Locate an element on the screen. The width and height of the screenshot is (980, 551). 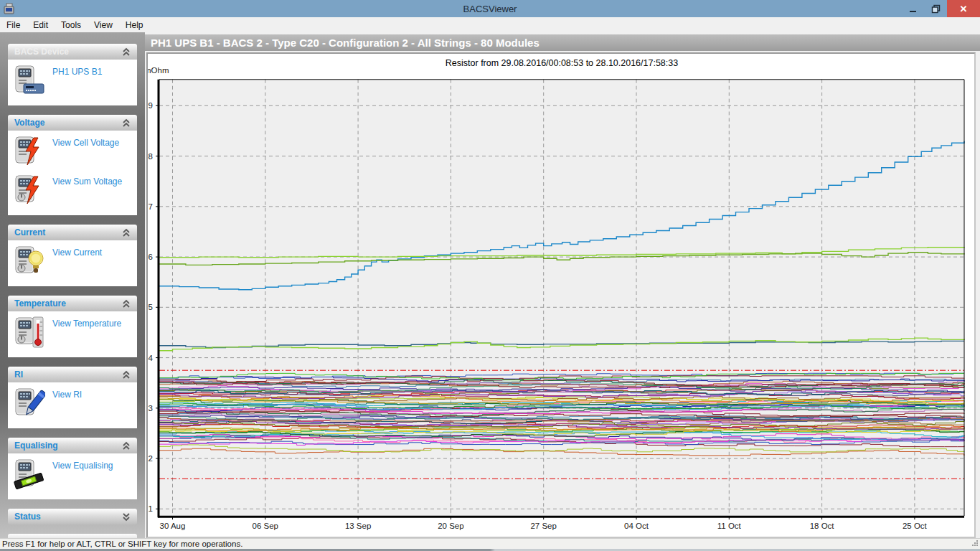
window-title: BACSViewer is located at coordinates (490, 9).